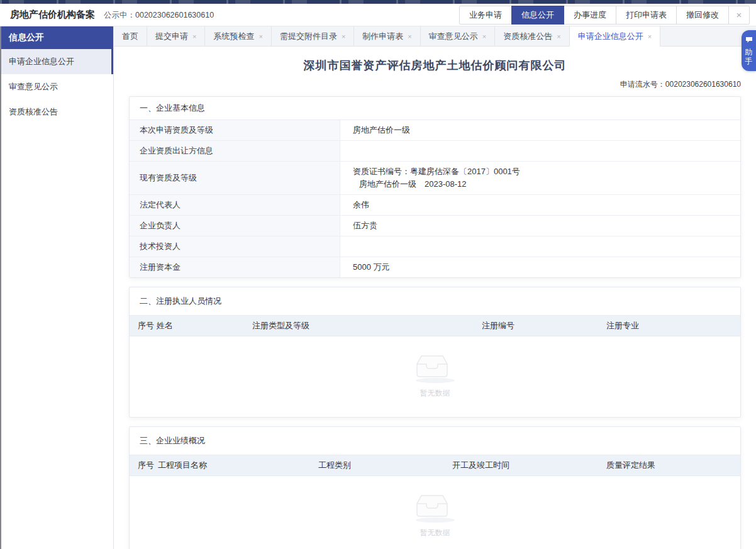 This screenshot has height=549, width=756. What do you see at coordinates (58, 288) in the screenshot?
I see `sidebar: 信息公开 申请企业信息公开 审查意见公示 资质核准公告` at bounding box center [58, 288].